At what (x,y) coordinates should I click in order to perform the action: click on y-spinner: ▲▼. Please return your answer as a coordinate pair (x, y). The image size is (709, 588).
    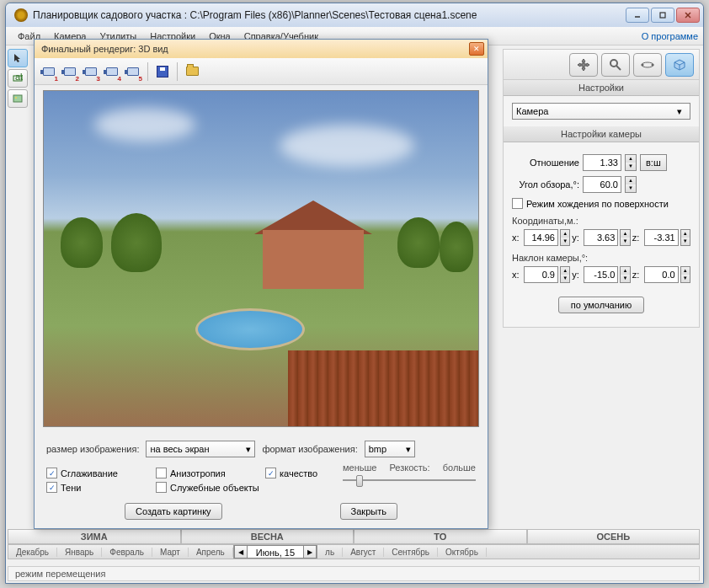
    Looking at the image, I should click on (625, 238).